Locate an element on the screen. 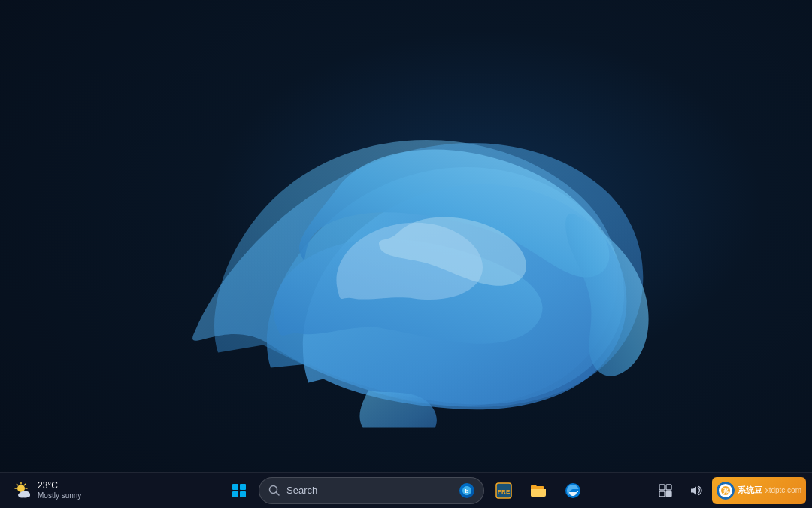 Image resolution: width=812 pixels, height=508 pixels. weather-icon is located at coordinates (23, 491).